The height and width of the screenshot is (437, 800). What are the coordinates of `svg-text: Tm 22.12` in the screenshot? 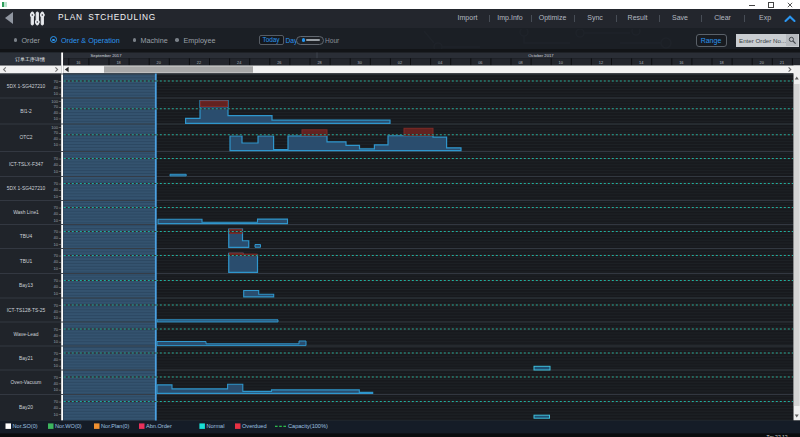 It's located at (778, 436).